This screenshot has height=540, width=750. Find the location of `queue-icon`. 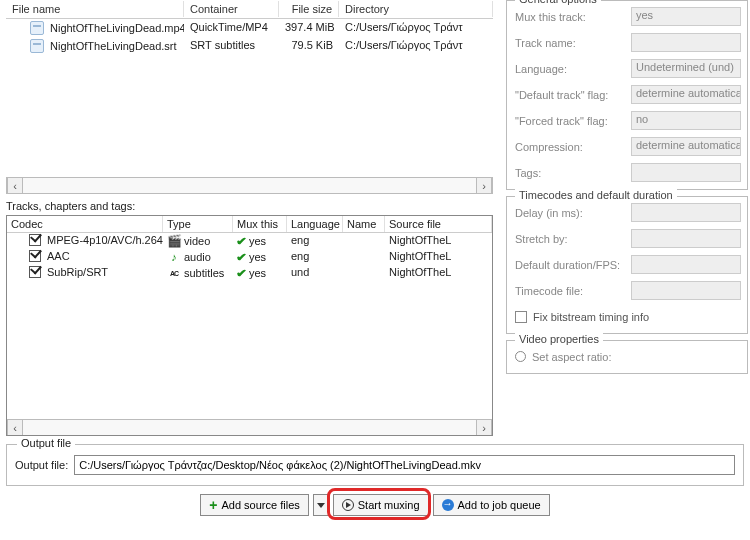

queue-icon is located at coordinates (448, 505).